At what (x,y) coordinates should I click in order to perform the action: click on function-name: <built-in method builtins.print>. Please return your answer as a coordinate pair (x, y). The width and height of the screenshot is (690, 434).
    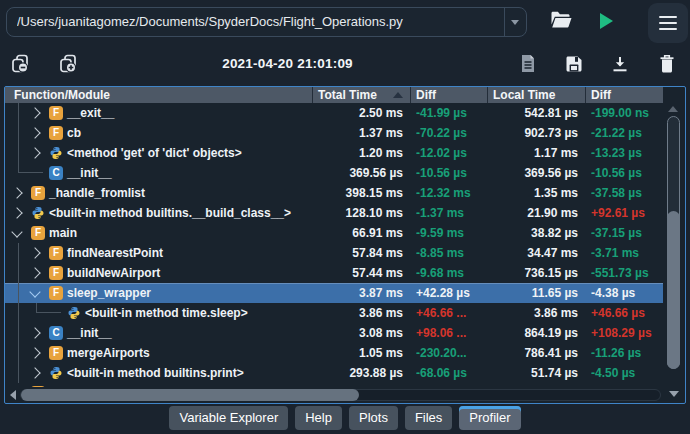
    Looking at the image, I should click on (156, 373).